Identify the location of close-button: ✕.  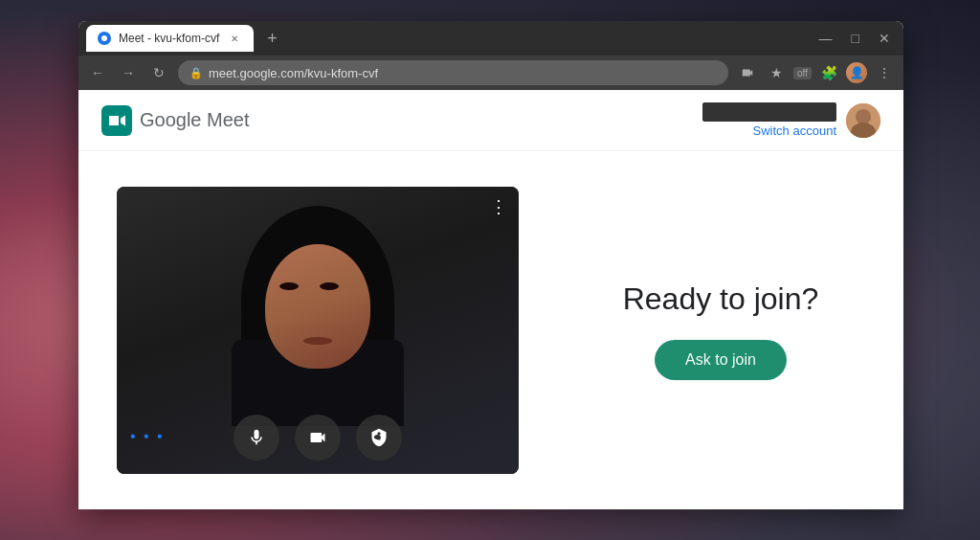
(884, 38).